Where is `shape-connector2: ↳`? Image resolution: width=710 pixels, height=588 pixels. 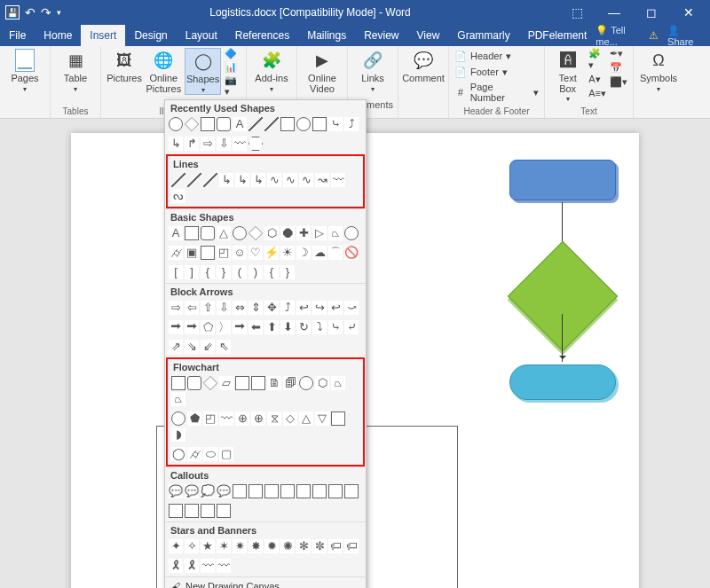 shape-connector2: ↳ is located at coordinates (176, 144).